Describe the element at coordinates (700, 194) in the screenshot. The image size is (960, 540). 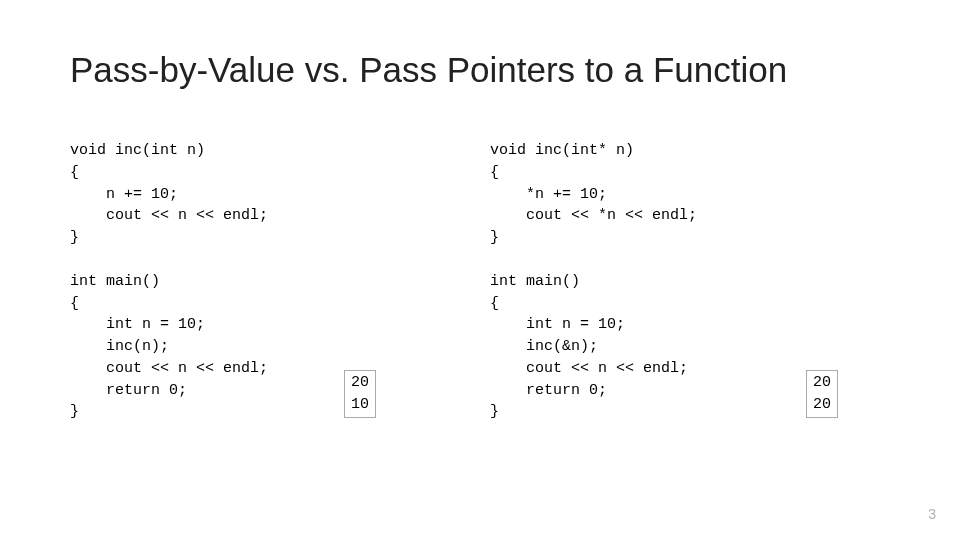
I see `right-func-code: void inc(int* n) { *n += 10; cout << *n …` at that location.